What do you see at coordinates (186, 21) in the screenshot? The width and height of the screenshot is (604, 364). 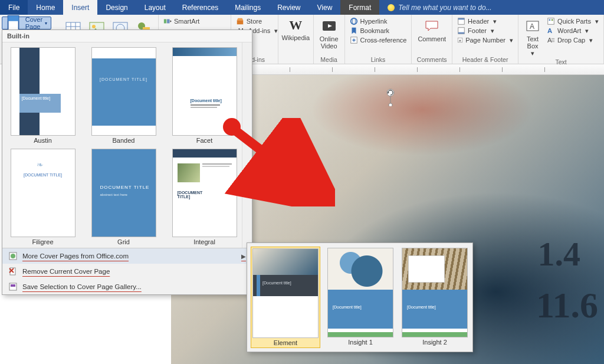 I see `smartart-label: SmartArt` at bounding box center [186, 21].